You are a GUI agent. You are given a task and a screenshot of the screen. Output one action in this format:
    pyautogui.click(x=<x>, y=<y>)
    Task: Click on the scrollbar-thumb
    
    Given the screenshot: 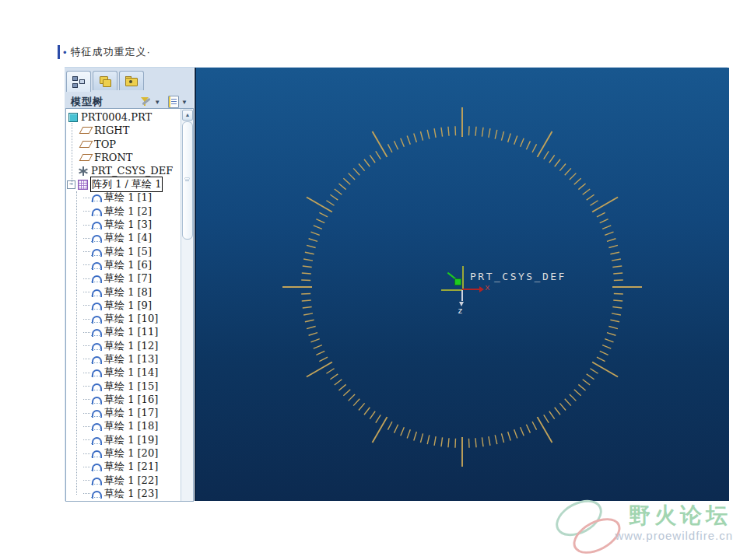 What is the action you would take?
    pyautogui.click(x=188, y=180)
    